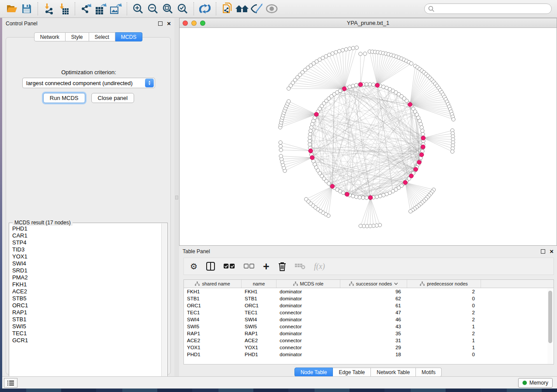  I want to click on deselect-all-rows-icon, so click(249, 266).